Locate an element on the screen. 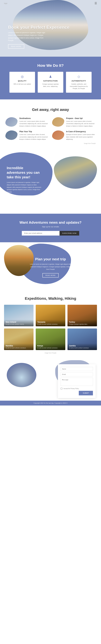 Image resolution: width=101 pixels, height=644 pixels. expedition-name: Tanzania is located at coordinates (50, 322).